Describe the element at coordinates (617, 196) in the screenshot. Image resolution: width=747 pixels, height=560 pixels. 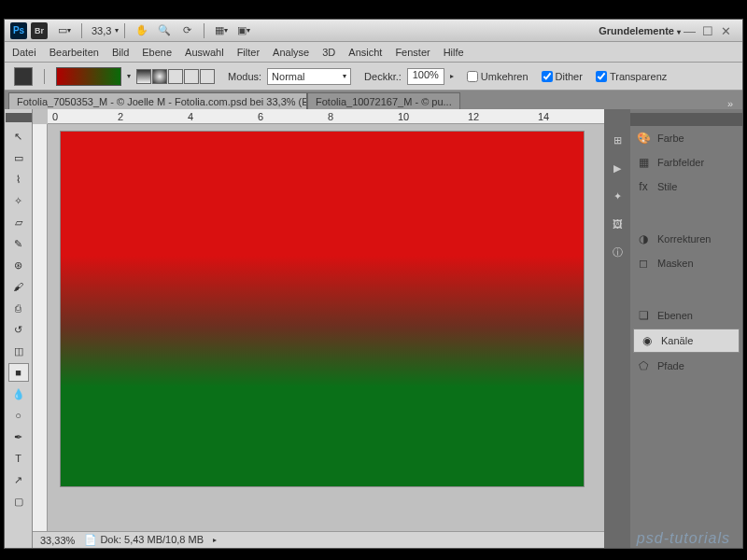
I see `strip-icon-3: ✦` at that location.